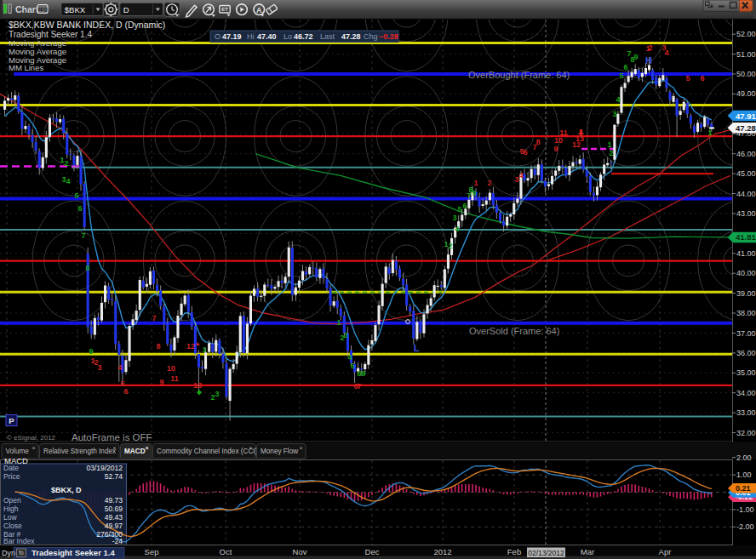 The width and height of the screenshot is (756, 559). Describe the element at coordinates (587, 551) in the screenshot. I see `svg-text: Mar` at that location.